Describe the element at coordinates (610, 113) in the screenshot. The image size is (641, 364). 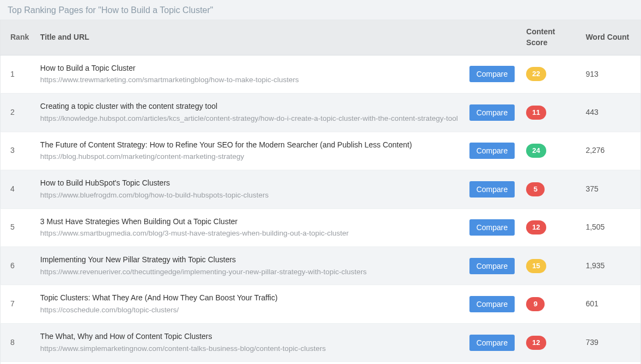
I see `word-count-cell: 443` at that location.